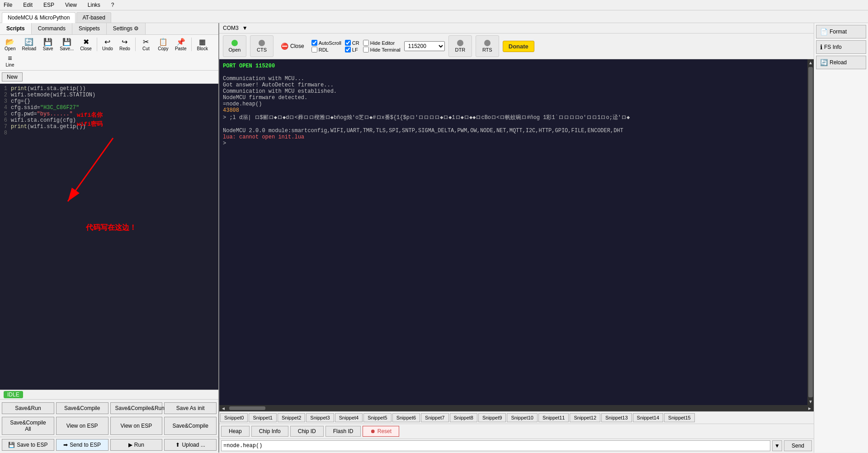 The image size is (868, 453). Describe the element at coordinates (648, 418) in the screenshot. I see `snippet14-button: Snippet14` at that location.